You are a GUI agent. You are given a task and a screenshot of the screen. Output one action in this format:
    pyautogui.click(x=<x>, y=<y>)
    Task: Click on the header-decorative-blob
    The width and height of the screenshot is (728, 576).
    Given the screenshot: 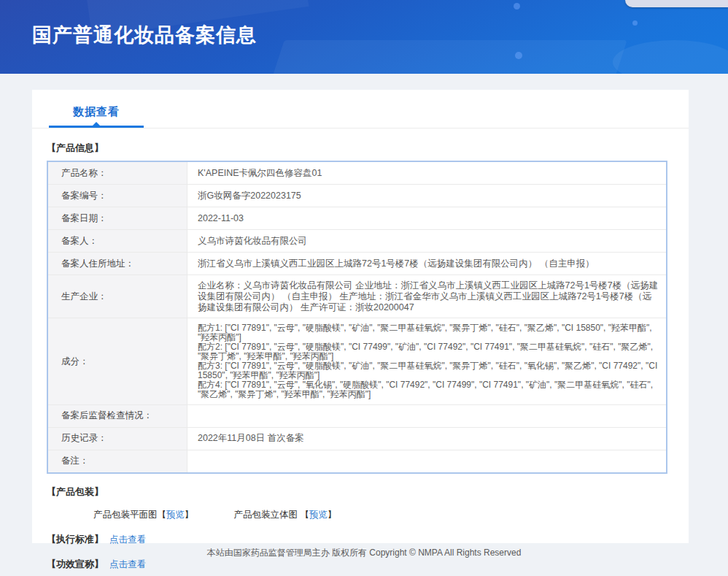 What is the action you would take?
    pyautogui.click(x=670, y=57)
    